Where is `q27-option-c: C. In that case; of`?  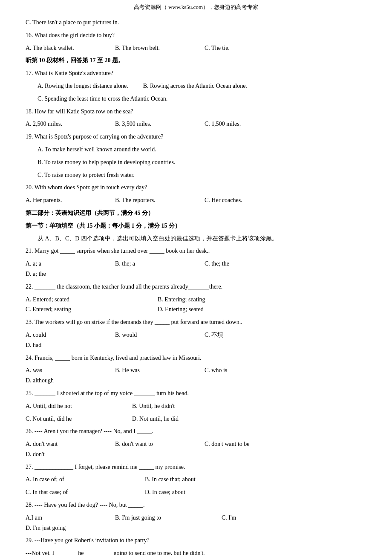
q27-option-c: C. In that case; of is located at coordinates (85, 492).